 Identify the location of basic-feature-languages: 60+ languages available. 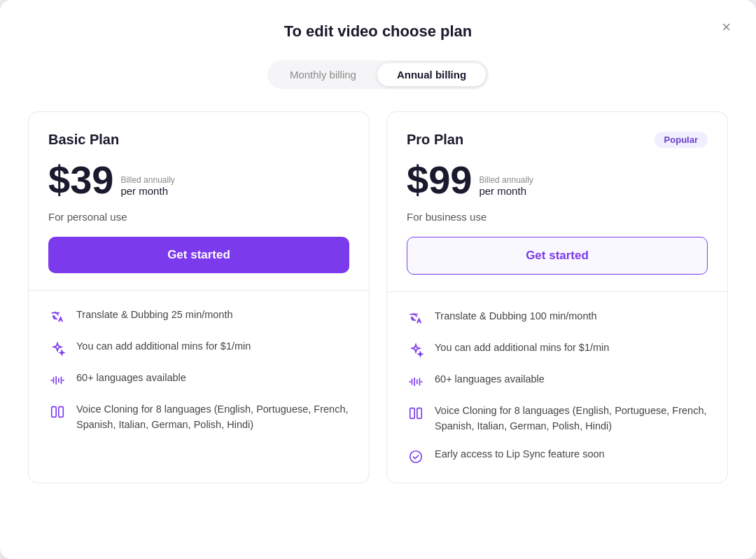
(199, 380).